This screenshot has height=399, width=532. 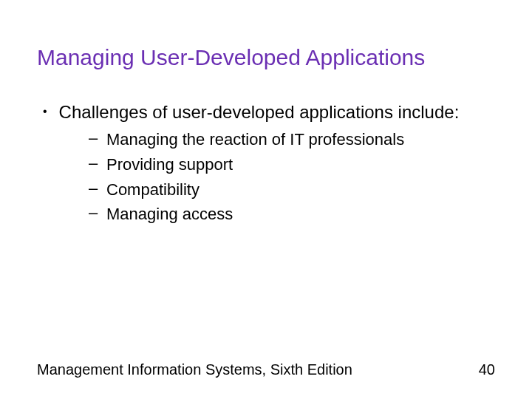 What do you see at coordinates (487, 369) in the screenshot?
I see `page-number: 40` at bounding box center [487, 369].